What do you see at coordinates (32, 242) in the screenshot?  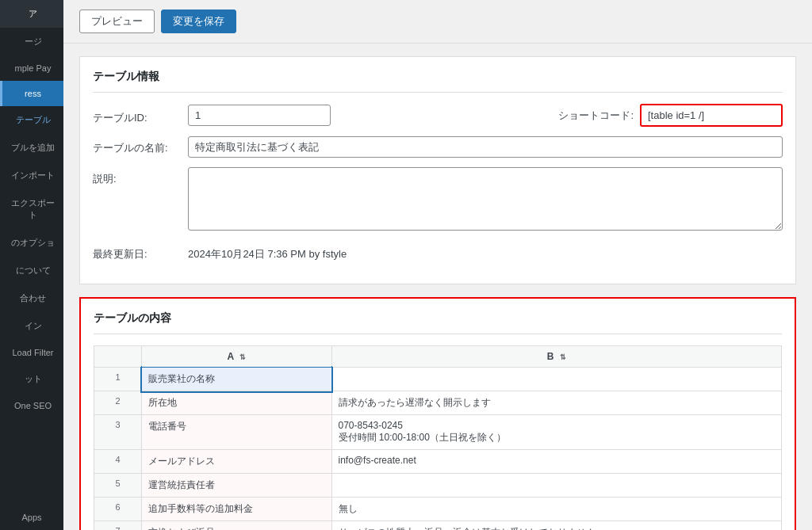 I see `sidebar-item-options: のオプショ` at bounding box center [32, 242].